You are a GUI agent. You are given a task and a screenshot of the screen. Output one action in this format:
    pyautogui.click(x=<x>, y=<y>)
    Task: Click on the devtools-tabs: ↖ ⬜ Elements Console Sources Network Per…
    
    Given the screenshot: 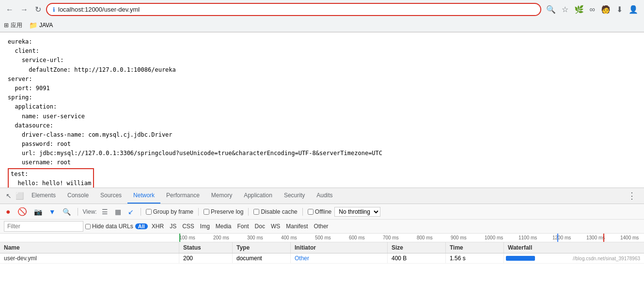 What is the action you would take?
    pyautogui.click(x=322, y=196)
    